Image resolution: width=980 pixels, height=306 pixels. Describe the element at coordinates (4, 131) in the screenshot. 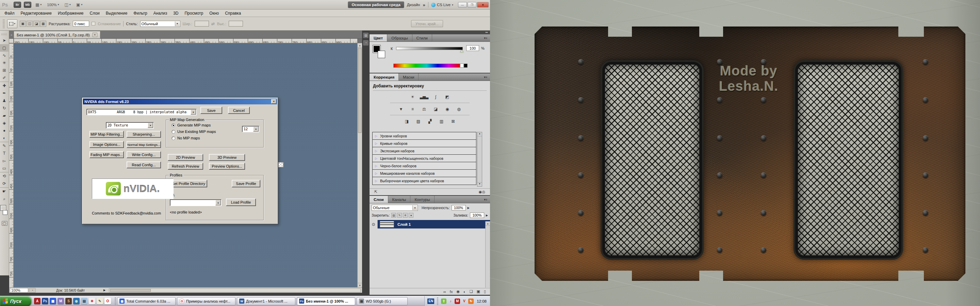

I see `tool-button: ●` at that location.